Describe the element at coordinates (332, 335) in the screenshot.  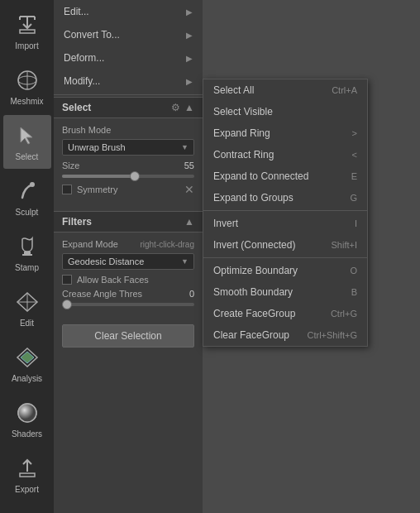
I see `dropdown-item-shortcut: Ctrl+Shift+G` at that location.